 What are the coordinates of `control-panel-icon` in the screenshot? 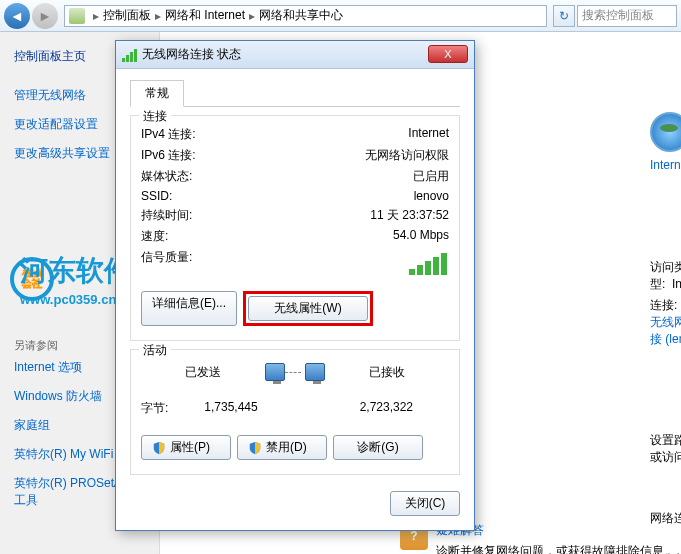 It's located at (77, 16).